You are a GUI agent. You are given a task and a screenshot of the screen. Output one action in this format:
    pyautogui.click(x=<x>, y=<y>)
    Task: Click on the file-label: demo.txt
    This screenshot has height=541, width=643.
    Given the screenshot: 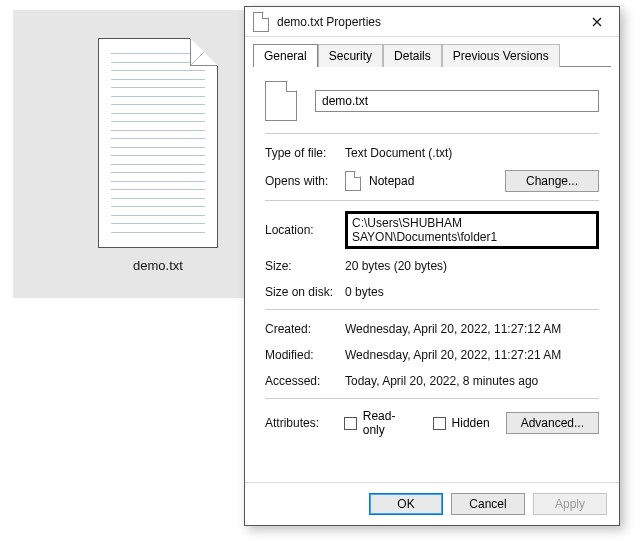 What is the action you would take?
    pyautogui.click(x=158, y=266)
    